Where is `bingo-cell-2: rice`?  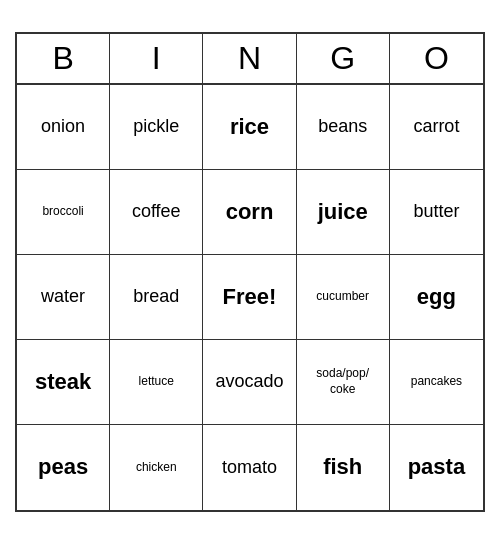
bingo-cell-2: rice is located at coordinates (250, 128).